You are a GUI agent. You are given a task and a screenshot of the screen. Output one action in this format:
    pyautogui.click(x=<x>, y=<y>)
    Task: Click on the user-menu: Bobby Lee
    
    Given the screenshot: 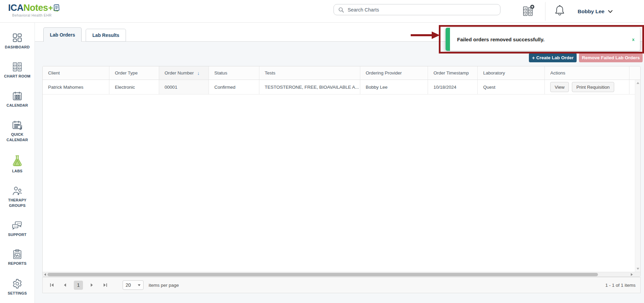 What is the action you would take?
    pyautogui.click(x=595, y=12)
    